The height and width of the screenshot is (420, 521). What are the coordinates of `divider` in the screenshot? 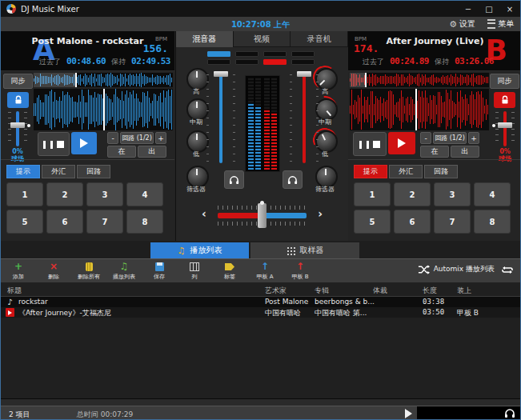 It's located at (435, 160).